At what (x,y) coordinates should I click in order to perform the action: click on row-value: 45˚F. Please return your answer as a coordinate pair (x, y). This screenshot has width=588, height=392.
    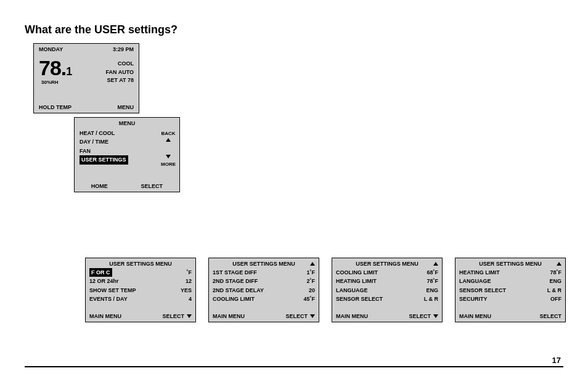
    Looking at the image, I should click on (309, 299).